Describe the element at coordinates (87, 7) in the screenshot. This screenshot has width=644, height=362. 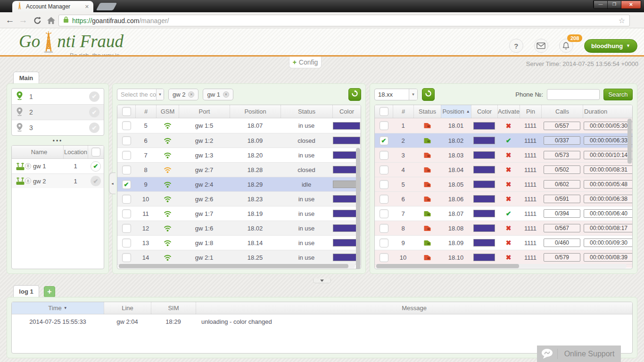
I see `tab-close-icon: ✕` at that location.